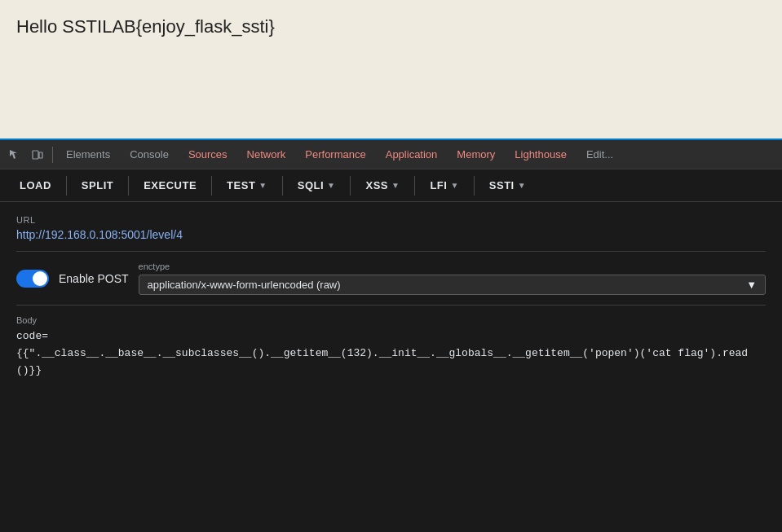 This screenshot has width=782, height=532. Describe the element at coordinates (522, 186) in the screenshot. I see `ssti-dropdown-arrow: ▼` at that location.